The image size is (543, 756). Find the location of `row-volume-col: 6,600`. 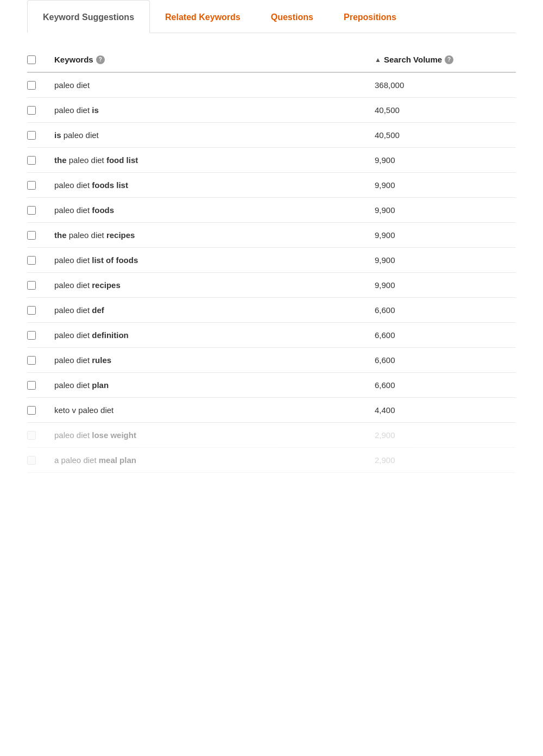

row-volume-col: 6,600 is located at coordinates (445, 385).